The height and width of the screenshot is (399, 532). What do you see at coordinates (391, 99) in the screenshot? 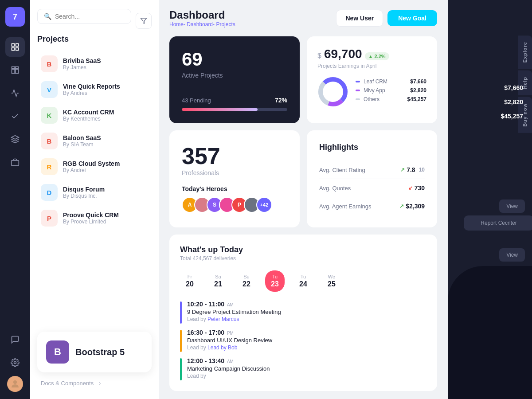
I see `legend-item: Others $45,257` at bounding box center [391, 99].